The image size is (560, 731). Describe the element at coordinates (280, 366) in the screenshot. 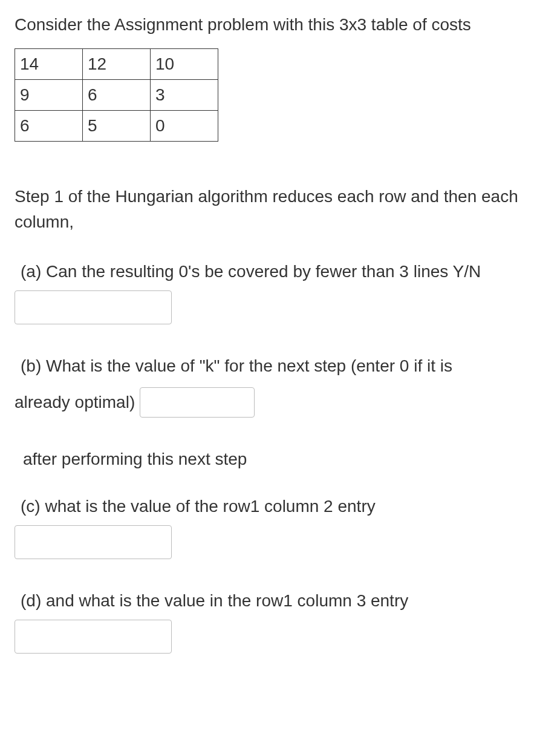

I see `part-b-text-line1: (b) What is the value of "k" for the nex…` at that location.